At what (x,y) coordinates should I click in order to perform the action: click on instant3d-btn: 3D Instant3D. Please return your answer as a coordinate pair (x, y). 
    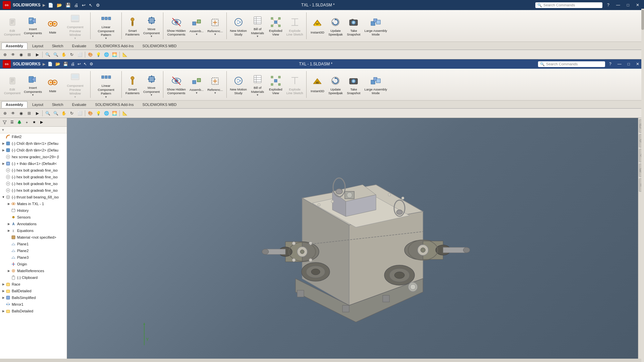
    Looking at the image, I should click on (317, 26).